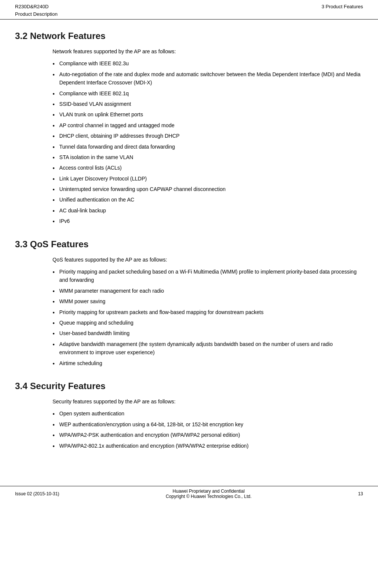  What do you see at coordinates (208, 104) in the screenshot?
I see `list-item: SSID-based VLAN assignment` at bounding box center [208, 104].